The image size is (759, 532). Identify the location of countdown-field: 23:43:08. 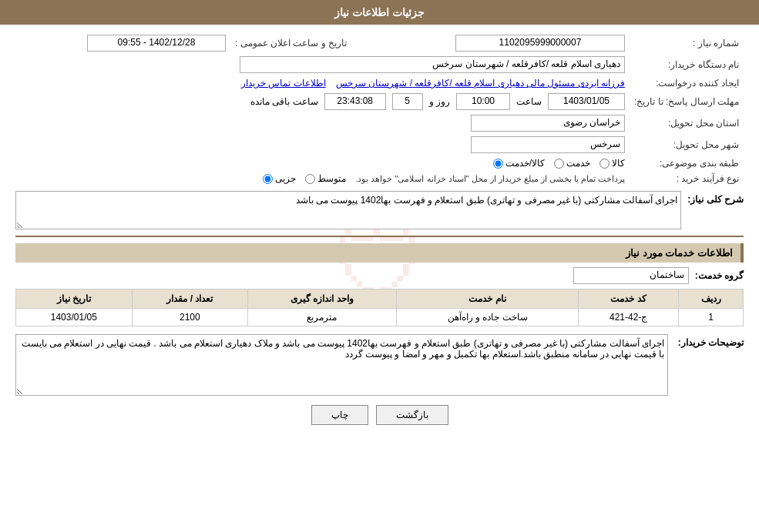
(355, 102).